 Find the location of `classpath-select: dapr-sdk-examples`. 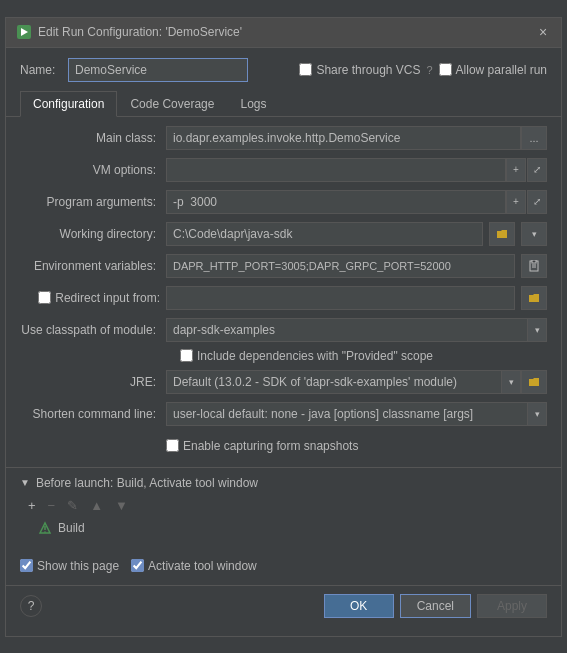

classpath-select: dapr-sdk-examples is located at coordinates (356, 330).